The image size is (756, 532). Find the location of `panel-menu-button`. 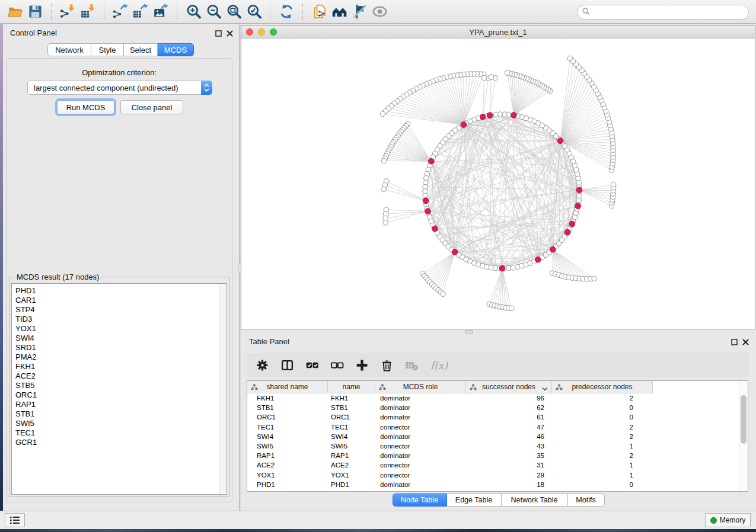

panel-menu-button is located at coordinates (15, 520).